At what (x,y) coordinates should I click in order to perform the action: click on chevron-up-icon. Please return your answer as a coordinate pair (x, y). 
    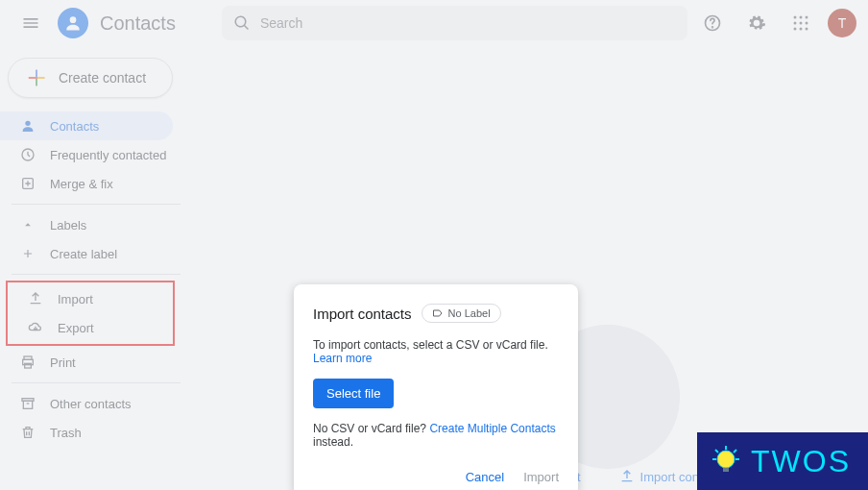
    Looking at the image, I should click on (28, 225).